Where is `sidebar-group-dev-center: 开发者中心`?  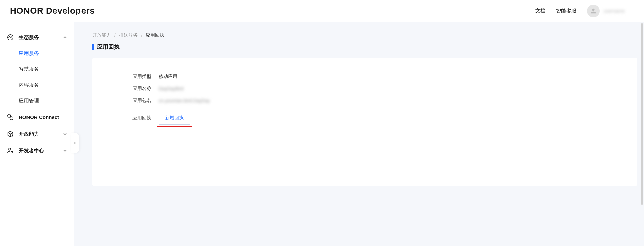
sidebar-group-dev-center: 开发者中心 is located at coordinates (37, 151).